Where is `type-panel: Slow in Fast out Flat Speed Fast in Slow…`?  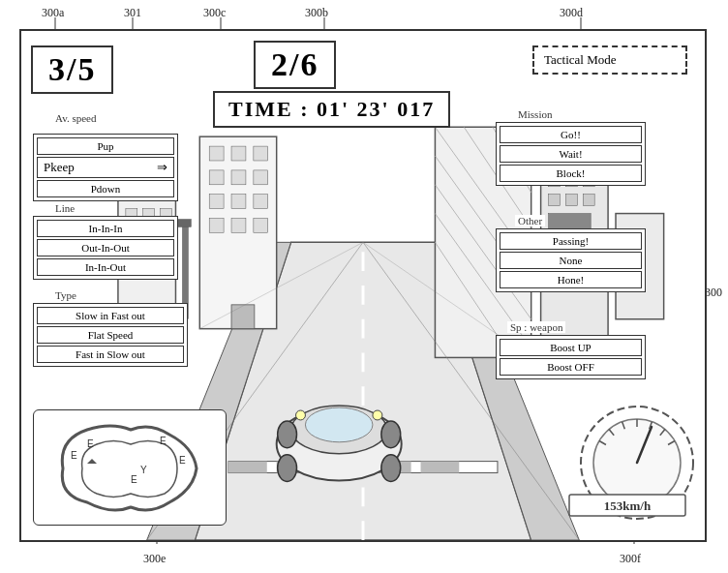 type-panel: Slow in Fast out Flat Speed Fast in Slow… is located at coordinates (110, 335).